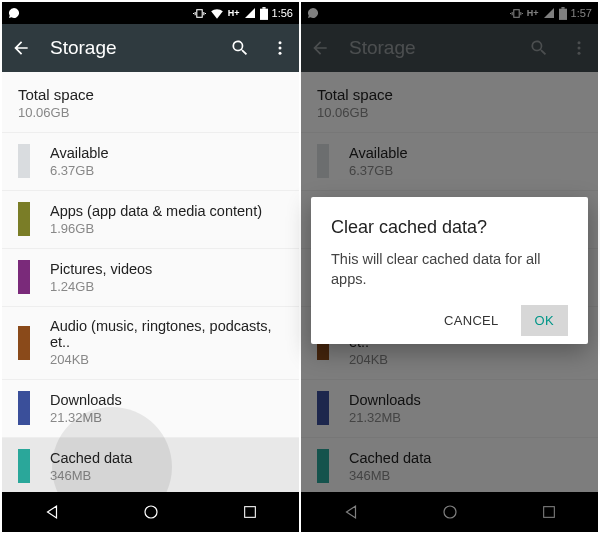 Image resolution: width=600 pixels, height=534 pixels. I want to click on row-available: Available 6.37GB, so click(150, 161).